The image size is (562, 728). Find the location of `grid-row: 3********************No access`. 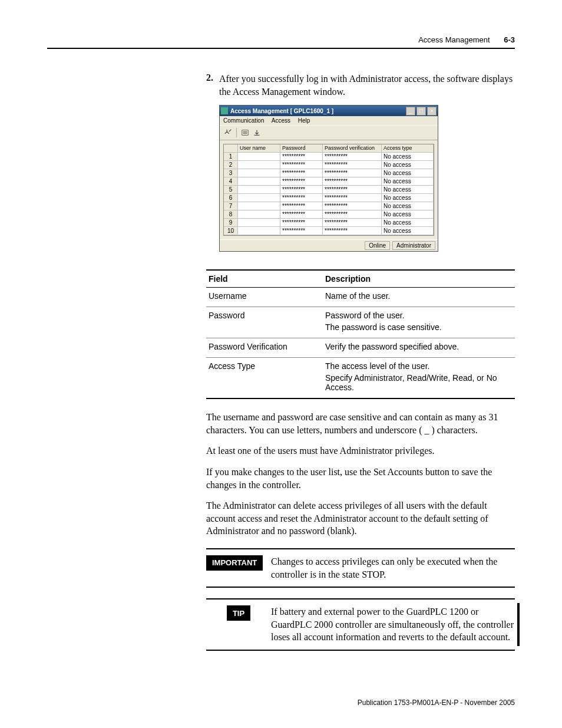

grid-row: 3********************No access is located at coordinates (329, 173).